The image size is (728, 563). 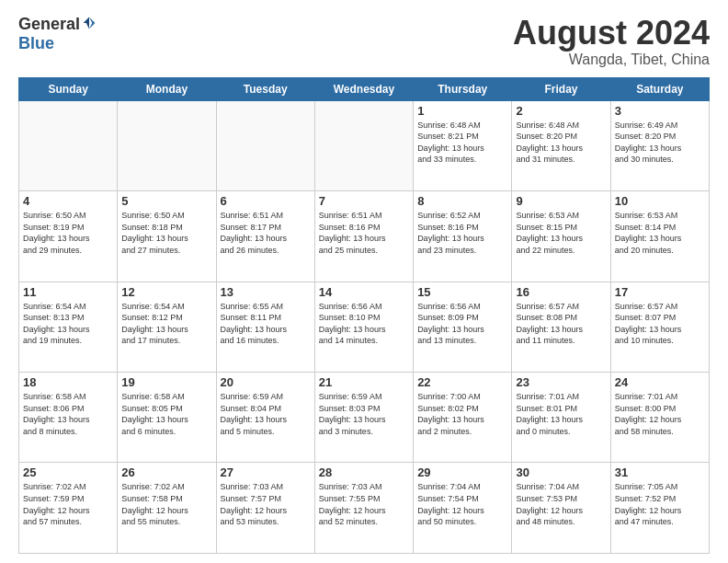 What do you see at coordinates (266, 233) in the screenshot?
I see `day-info: Sunrise: 6:51 AM Sunset: 8:17 PM Dayligh…` at bounding box center [266, 233].